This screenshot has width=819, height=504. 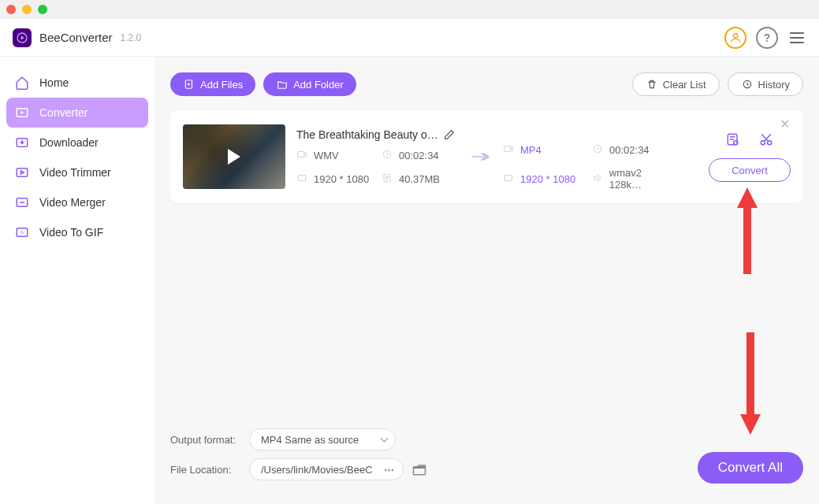 What do you see at coordinates (774, 85) in the screenshot?
I see `history-label: History` at bounding box center [774, 85].